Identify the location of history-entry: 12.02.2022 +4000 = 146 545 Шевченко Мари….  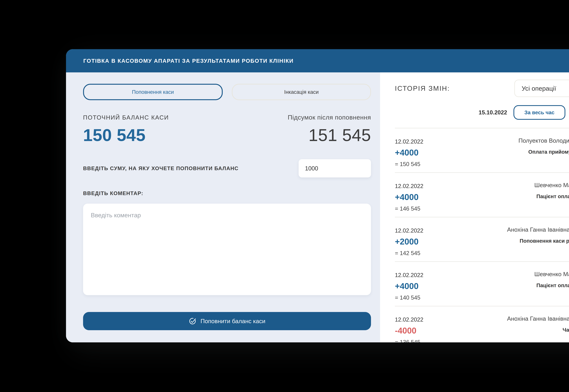
(482, 195).